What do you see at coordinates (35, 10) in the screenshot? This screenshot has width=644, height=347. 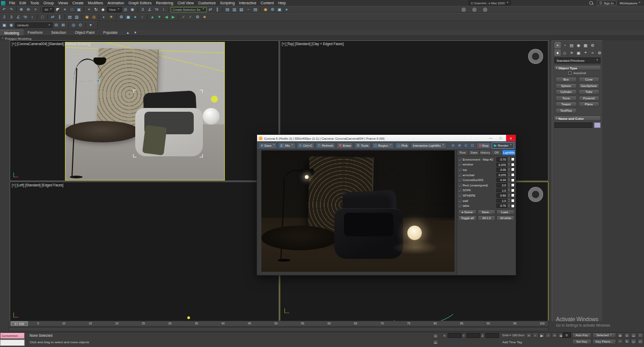 I see `bind-to-space-warp-icon: ≈` at bounding box center [35, 10].